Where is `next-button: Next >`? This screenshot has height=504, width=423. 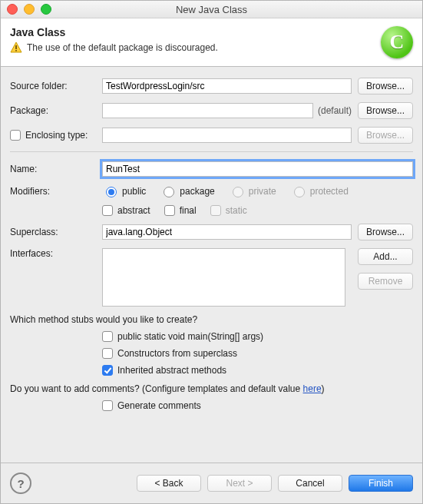
next-button: Next > is located at coordinates (240, 483).